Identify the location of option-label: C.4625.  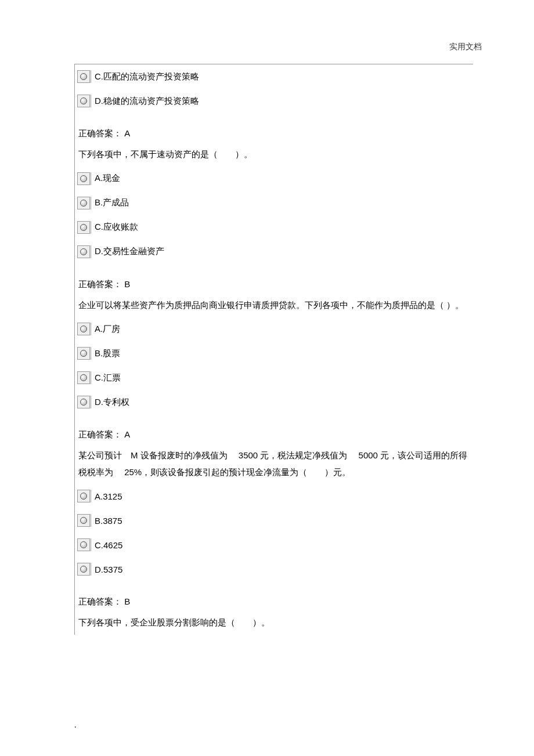
(109, 545).